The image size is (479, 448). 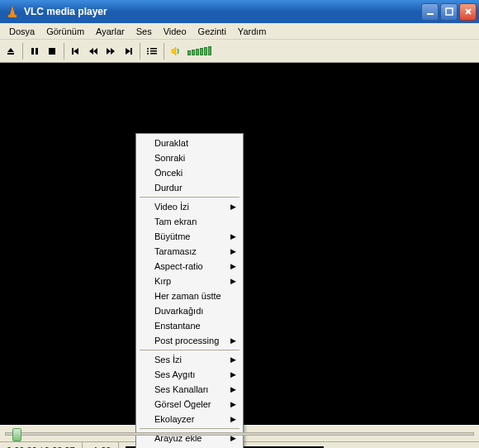 What do you see at coordinates (467, 12) in the screenshot?
I see `close-button` at bounding box center [467, 12].